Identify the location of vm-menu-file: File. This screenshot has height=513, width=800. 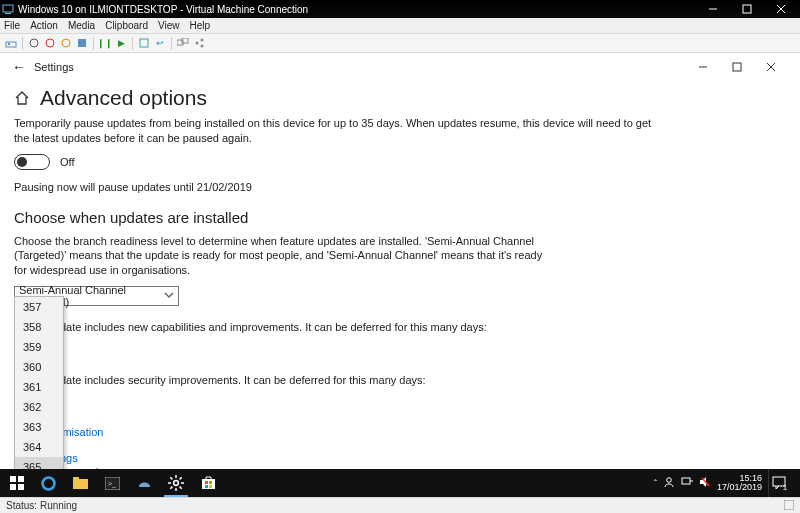
(12, 26).